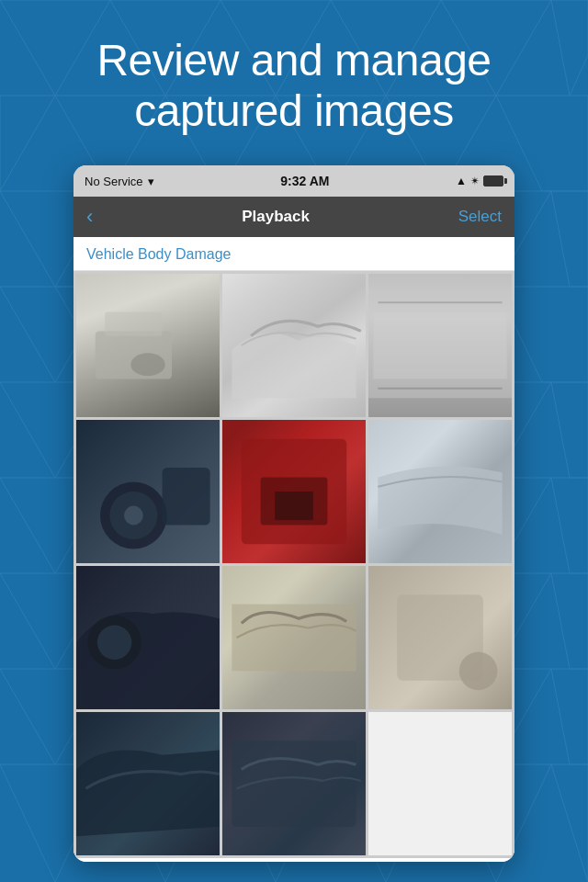 The height and width of the screenshot is (882, 588). What do you see at coordinates (294, 85) in the screenshot?
I see `hero-title: Review and manage captured images` at bounding box center [294, 85].